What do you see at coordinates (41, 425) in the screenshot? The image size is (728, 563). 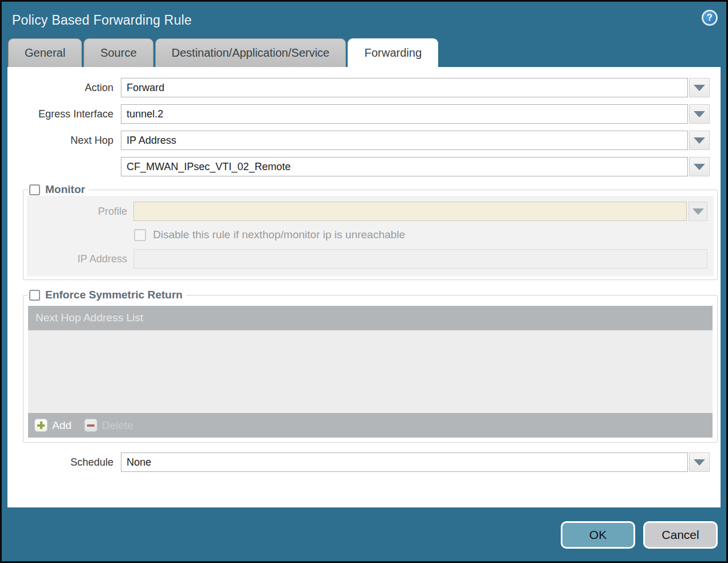 I see `plus-icon` at bounding box center [41, 425].